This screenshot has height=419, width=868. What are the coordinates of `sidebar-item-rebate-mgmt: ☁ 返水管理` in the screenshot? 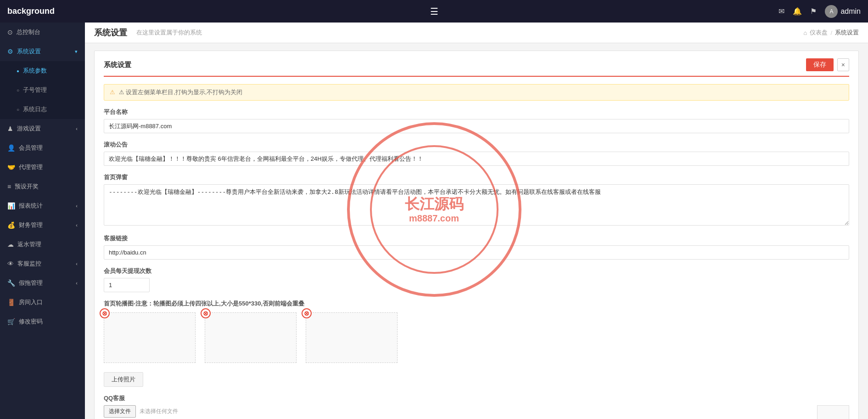 It's located at (42, 244).